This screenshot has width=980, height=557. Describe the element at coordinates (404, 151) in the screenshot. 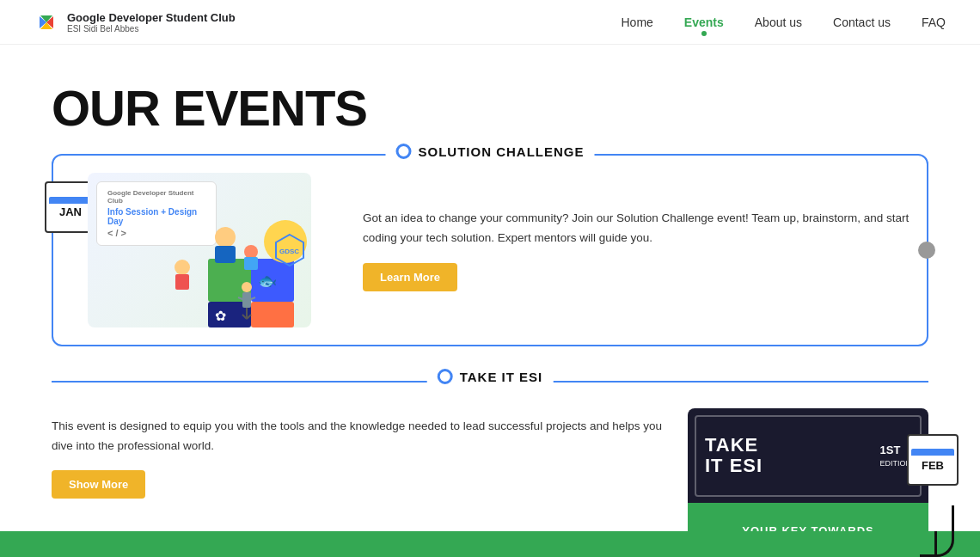

I see `section-dot` at that location.